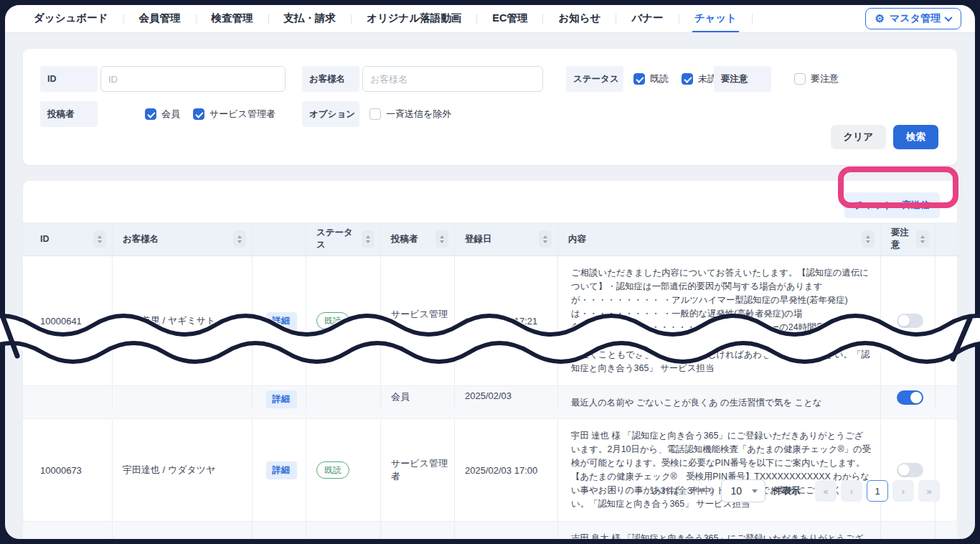  I want to click on gear-icon: ⚙, so click(880, 19).